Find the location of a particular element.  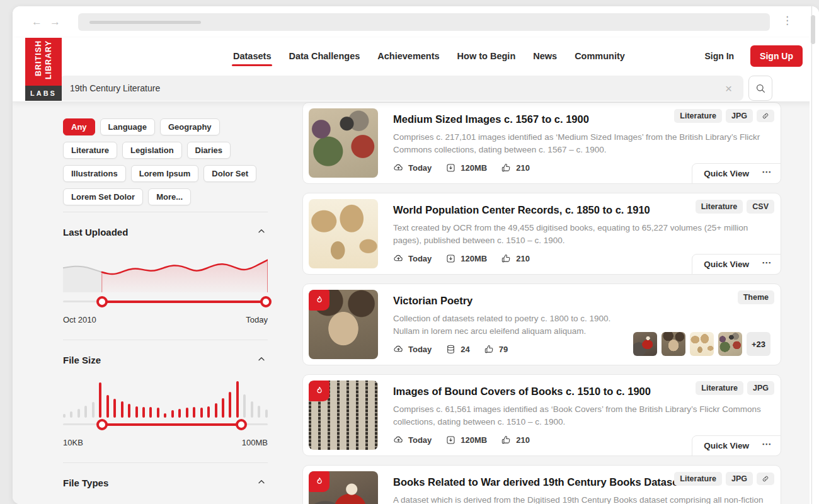

sign-up-button: Sign Up is located at coordinates (776, 56).